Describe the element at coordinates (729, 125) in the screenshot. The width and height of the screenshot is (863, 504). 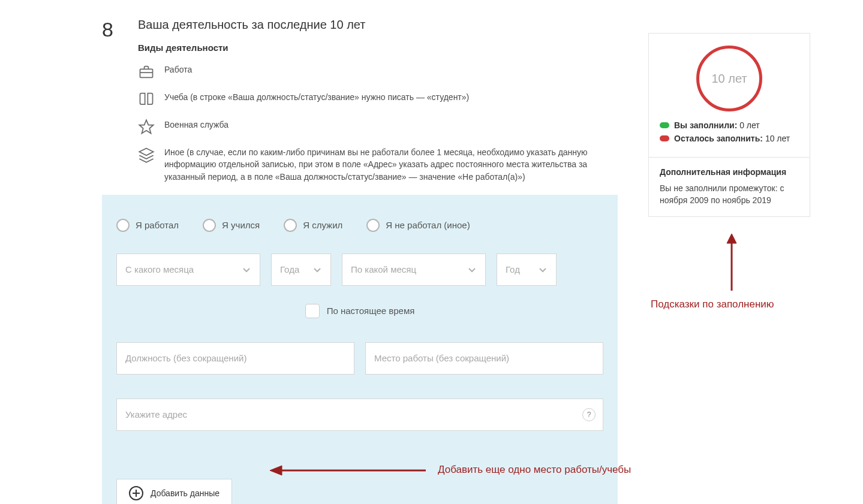
I see `progress-sidebar: 10 лет Вы заполнили: 0 лет Осталось запо…` at that location.